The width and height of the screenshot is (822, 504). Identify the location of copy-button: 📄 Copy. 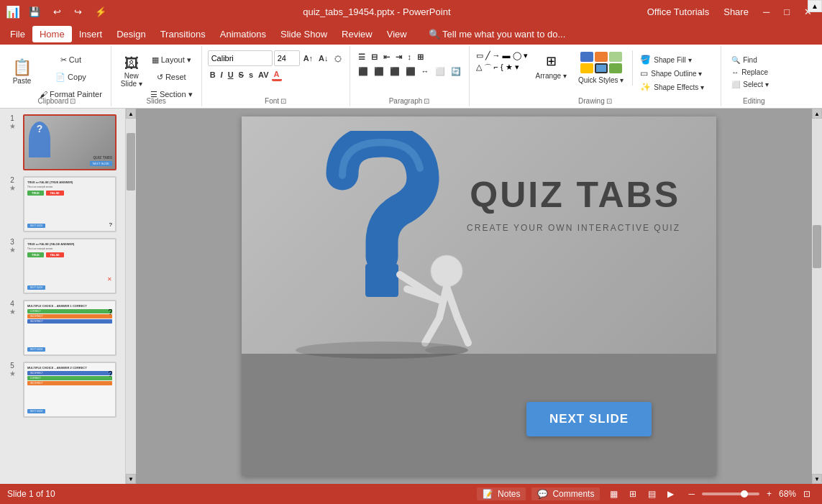
(70, 77).